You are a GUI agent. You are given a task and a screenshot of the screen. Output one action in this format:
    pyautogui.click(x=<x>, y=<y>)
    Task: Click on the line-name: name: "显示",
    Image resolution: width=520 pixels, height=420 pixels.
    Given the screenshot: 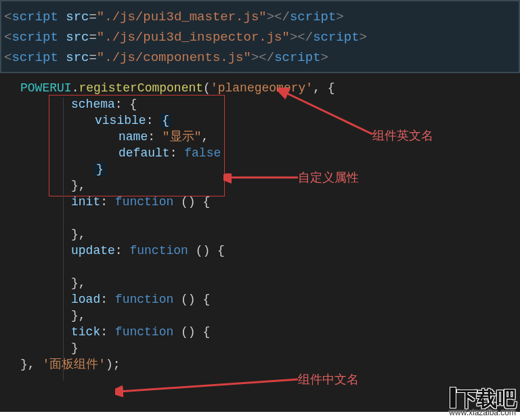 What is the action you would take?
    pyautogui.click(x=270, y=137)
    